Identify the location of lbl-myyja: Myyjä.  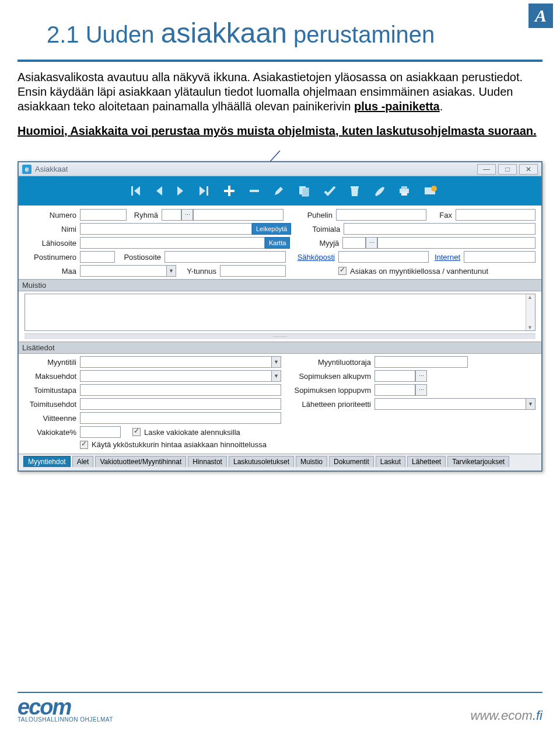
(316, 243).